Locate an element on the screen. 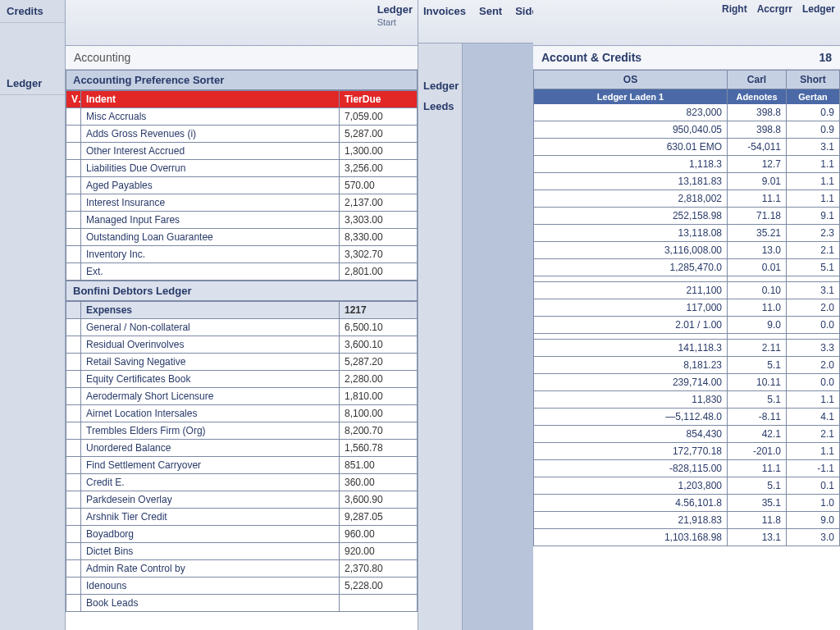 The image size is (840, 630). table-row: Liabilities Due Overrun3,256.00 is located at coordinates (242, 169).